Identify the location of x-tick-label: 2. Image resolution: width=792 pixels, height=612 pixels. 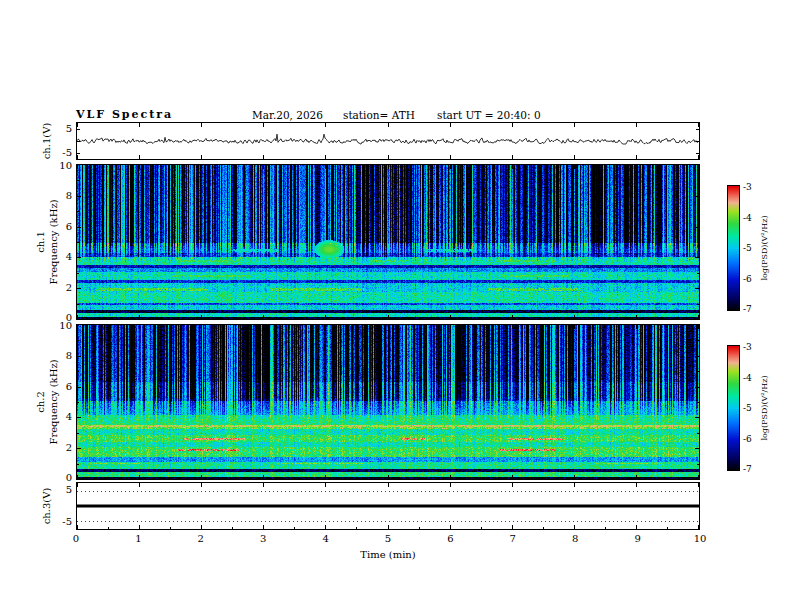
(201, 539).